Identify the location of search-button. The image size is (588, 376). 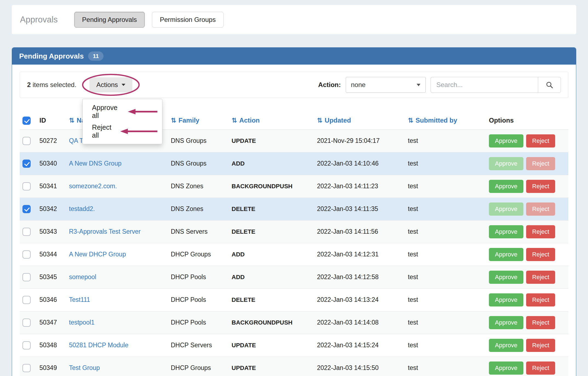
(549, 85).